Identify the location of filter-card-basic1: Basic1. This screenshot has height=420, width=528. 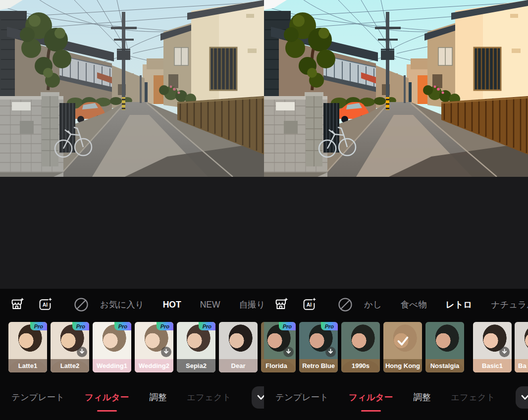
(492, 347).